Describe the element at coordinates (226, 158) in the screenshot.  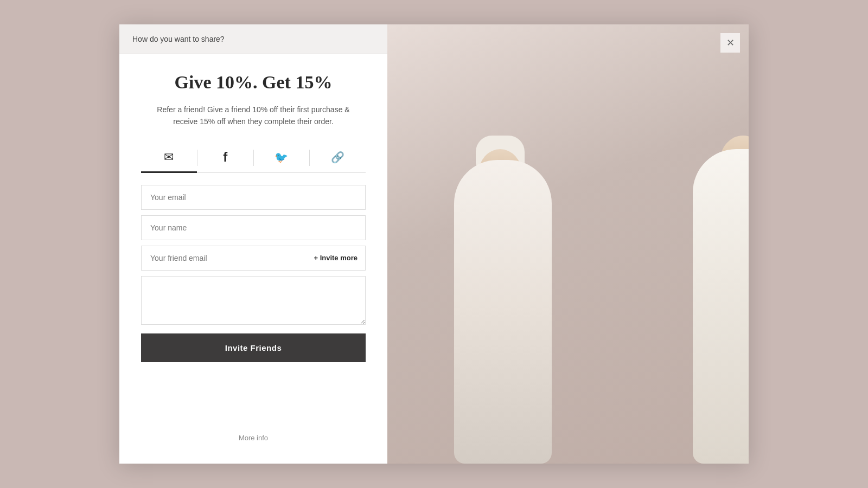
I see `tab-facebook` at that location.